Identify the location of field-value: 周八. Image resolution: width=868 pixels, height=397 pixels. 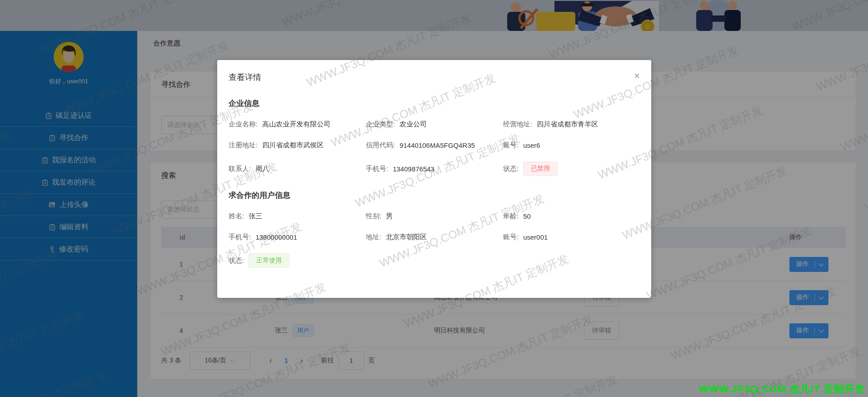
(262, 169).